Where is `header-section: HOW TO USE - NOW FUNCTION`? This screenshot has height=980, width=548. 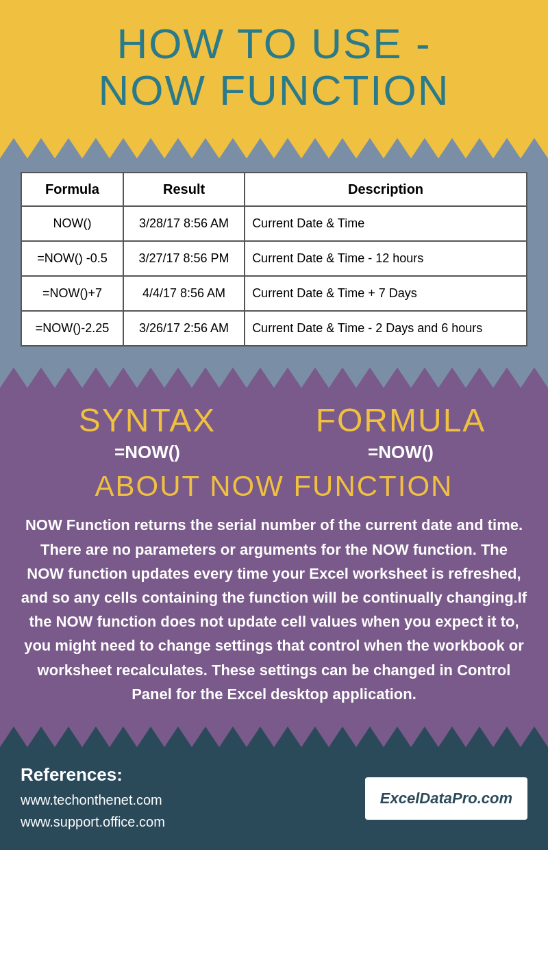 header-section: HOW TO USE - NOW FUNCTION is located at coordinates (274, 68).